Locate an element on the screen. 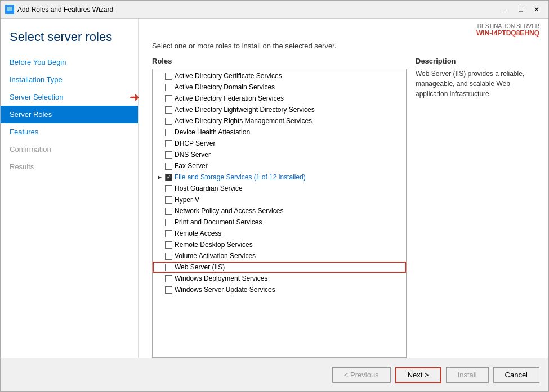 The height and width of the screenshot is (392, 549). role-label-ad-rights: Active Directory Rights Management Servi… is located at coordinates (243, 121).